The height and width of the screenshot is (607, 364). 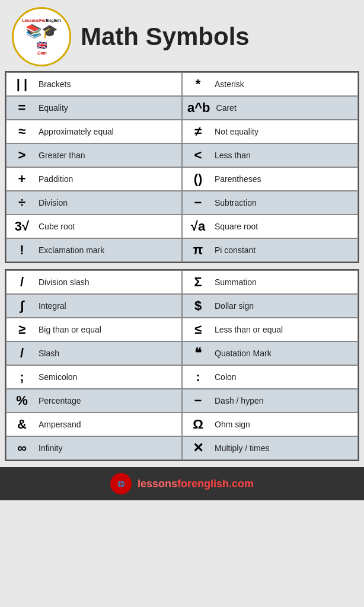 I want to click on page-header: LessonsForEnglish 📚🎓 🇬🇧 .Com Math Symbol…, so click(x=182, y=36).